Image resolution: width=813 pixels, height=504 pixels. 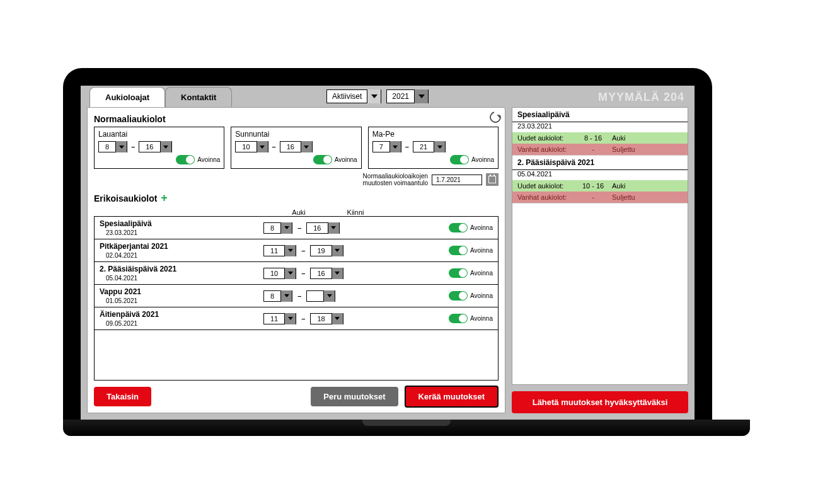 What do you see at coordinates (182, 224) in the screenshot?
I see `special-name: Spesiaalipäivä` at bounding box center [182, 224].